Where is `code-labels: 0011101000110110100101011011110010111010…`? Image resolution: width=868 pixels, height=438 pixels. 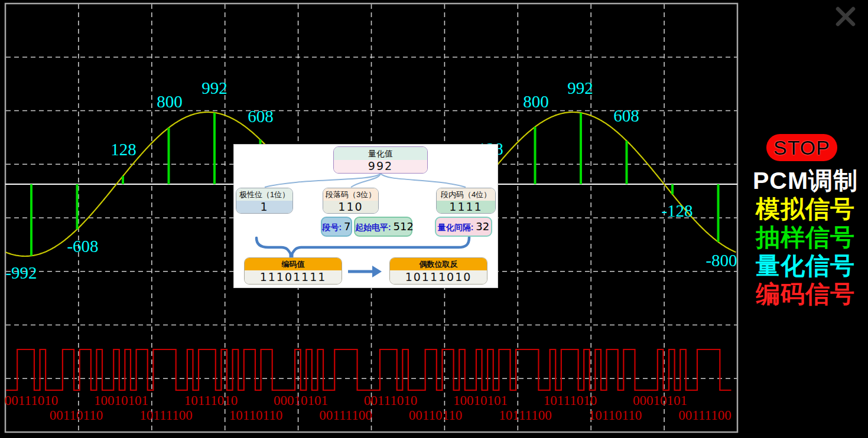
code-labels: 0011101000110110100101011011110010111010… is located at coordinates (368, 408).